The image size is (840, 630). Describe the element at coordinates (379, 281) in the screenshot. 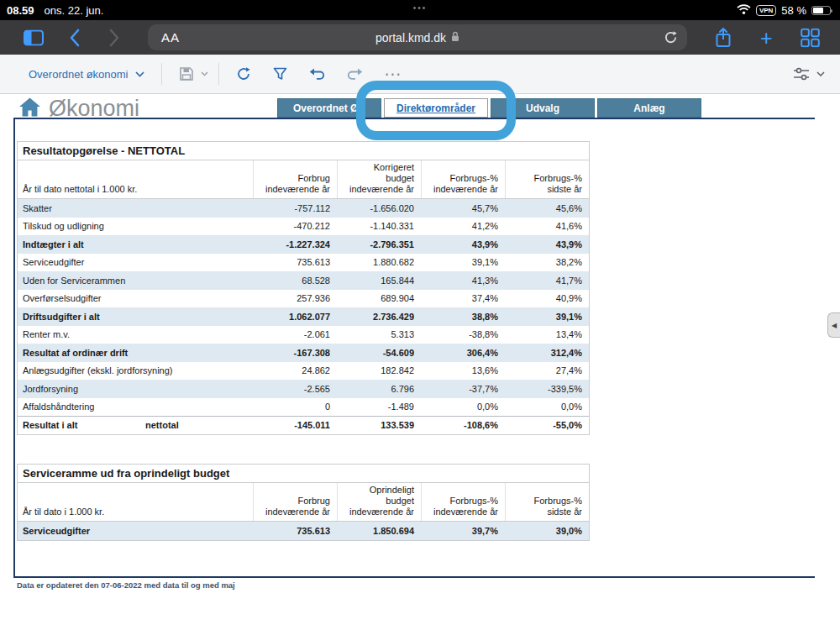

I see `cell-korrigeret-budget: 165.844` at that location.